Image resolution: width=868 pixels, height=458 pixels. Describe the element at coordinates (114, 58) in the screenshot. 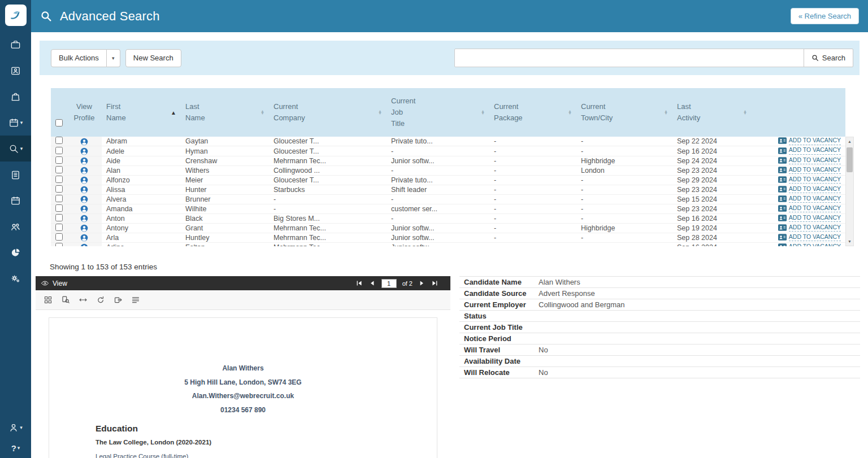

I see `bulk-actions-caret-button: ▾` at that location.